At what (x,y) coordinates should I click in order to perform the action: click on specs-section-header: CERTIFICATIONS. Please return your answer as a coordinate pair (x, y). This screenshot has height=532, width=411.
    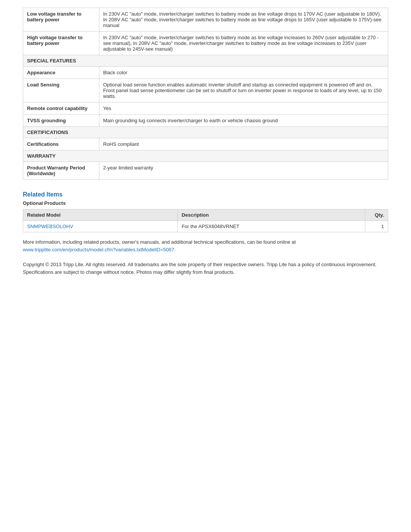
    Looking at the image, I should click on (206, 133).